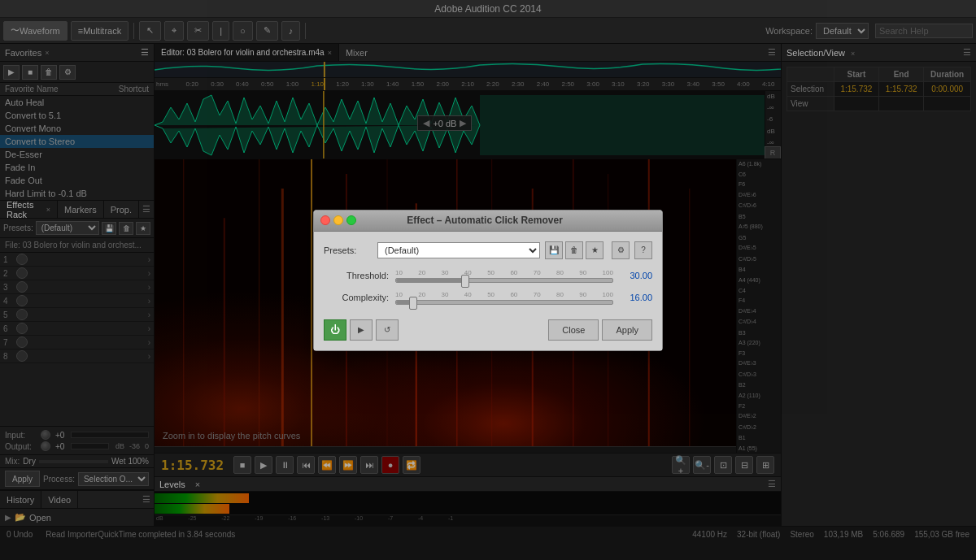 The width and height of the screenshot is (976, 560). I want to click on modal-preview-btn: ▶, so click(361, 330).